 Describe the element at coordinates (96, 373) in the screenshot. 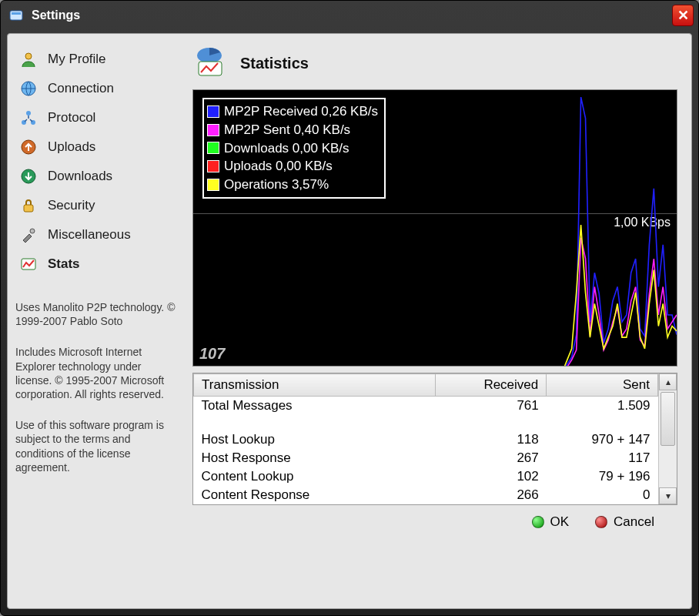

I see `sidebar-note: Includes Microsoft Internet Explorer tec…` at that location.